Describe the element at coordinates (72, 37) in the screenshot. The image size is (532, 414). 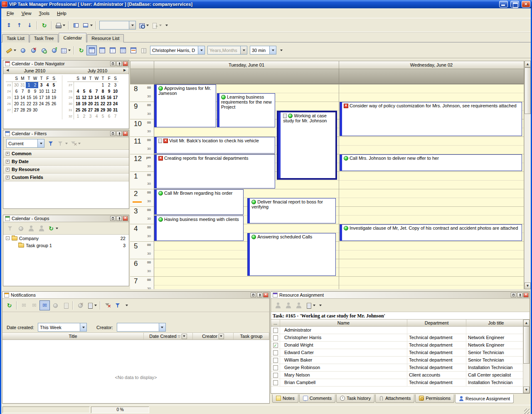
I see `tab-calendar: Calendar` at that location.